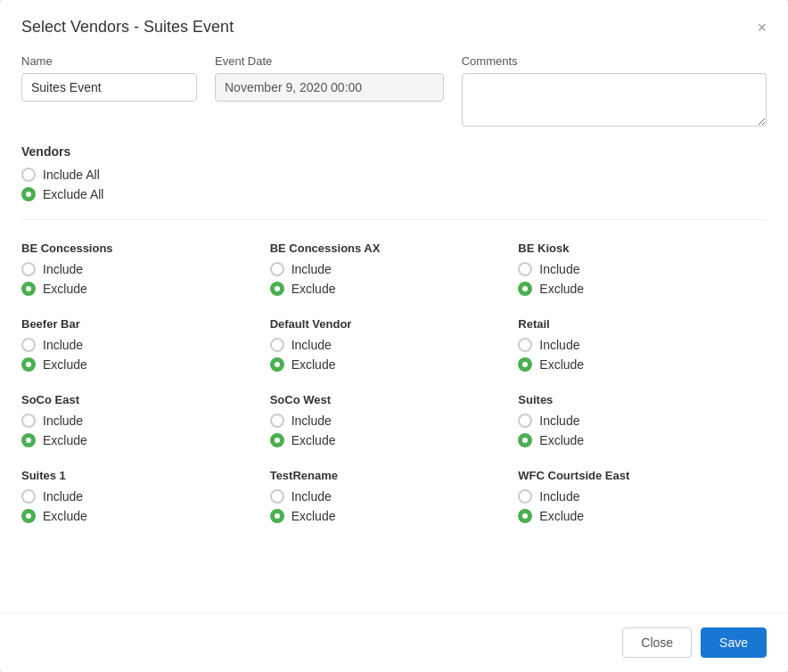  I want to click on name-label: Name, so click(109, 61).